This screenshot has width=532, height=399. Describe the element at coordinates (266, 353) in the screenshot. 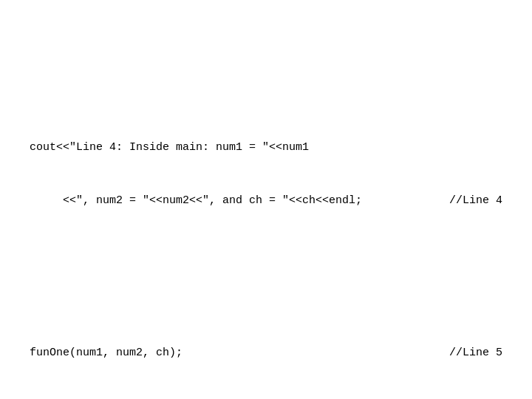

I see `code-line-5: funOne(num1, num2, ch); //Line 5` at that location.